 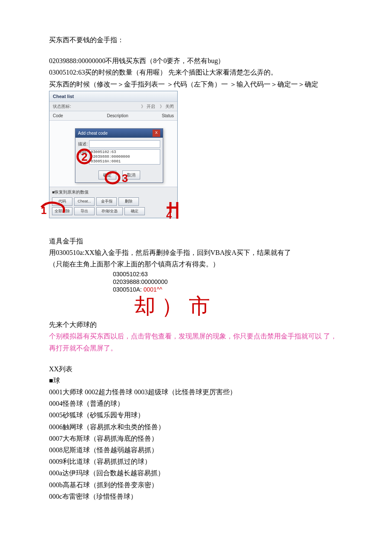 What do you see at coordinates (129, 201) in the screenshot?
I see `toolbar-del-button: 删除` at bounding box center [129, 201].